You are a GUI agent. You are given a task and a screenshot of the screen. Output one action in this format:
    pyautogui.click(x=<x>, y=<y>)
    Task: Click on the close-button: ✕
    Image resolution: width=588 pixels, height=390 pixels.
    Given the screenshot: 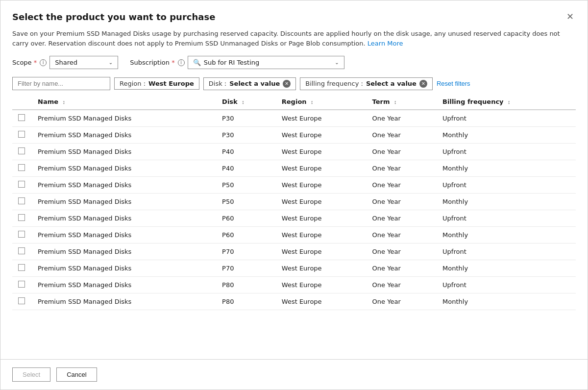 What is the action you would take?
    pyautogui.click(x=570, y=17)
    